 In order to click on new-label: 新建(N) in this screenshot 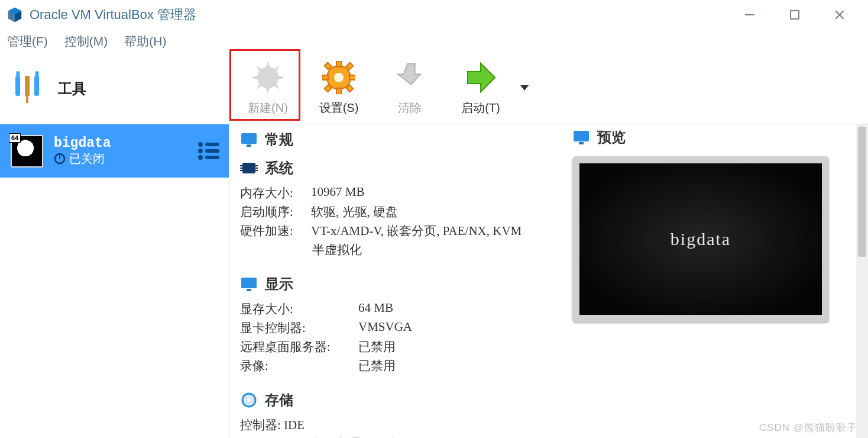, I will do `click(268, 108)`.